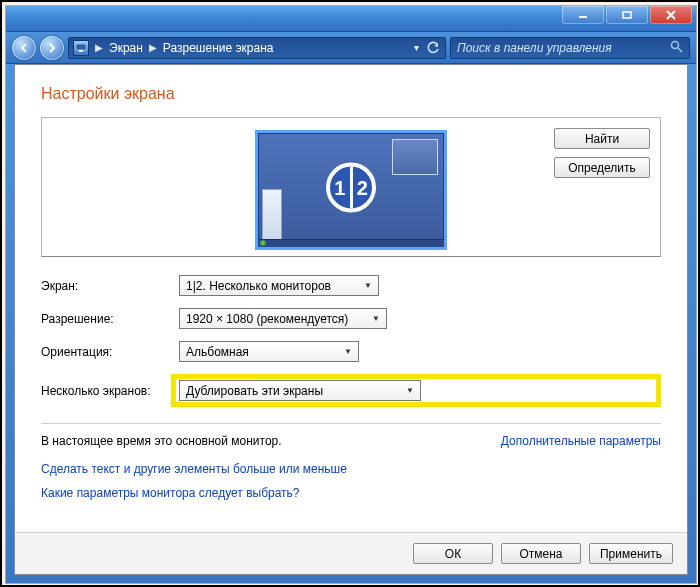 The height and width of the screenshot is (587, 700). What do you see at coordinates (627, 15) in the screenshot?
I see `maximize-button` at bounding box center [627, 15].